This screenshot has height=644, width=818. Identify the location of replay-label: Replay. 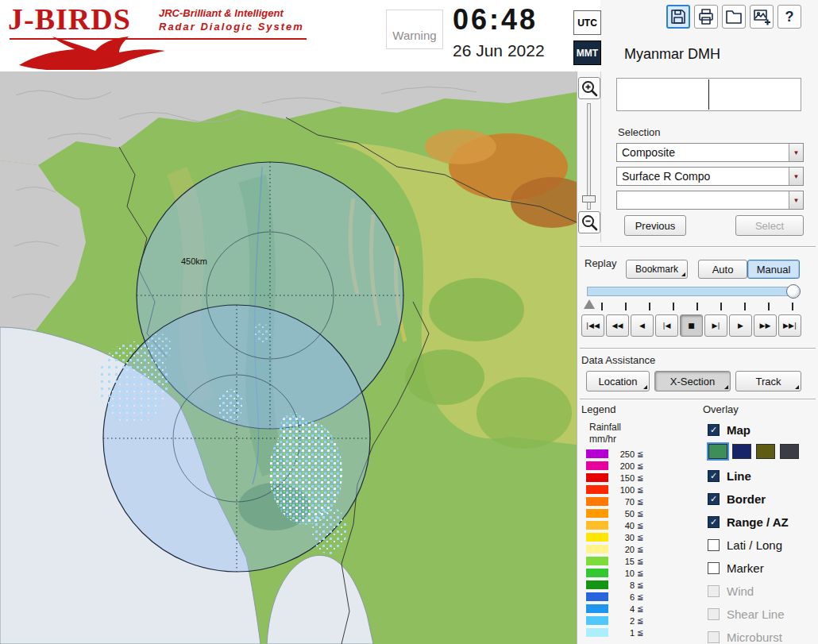
(600, 264).